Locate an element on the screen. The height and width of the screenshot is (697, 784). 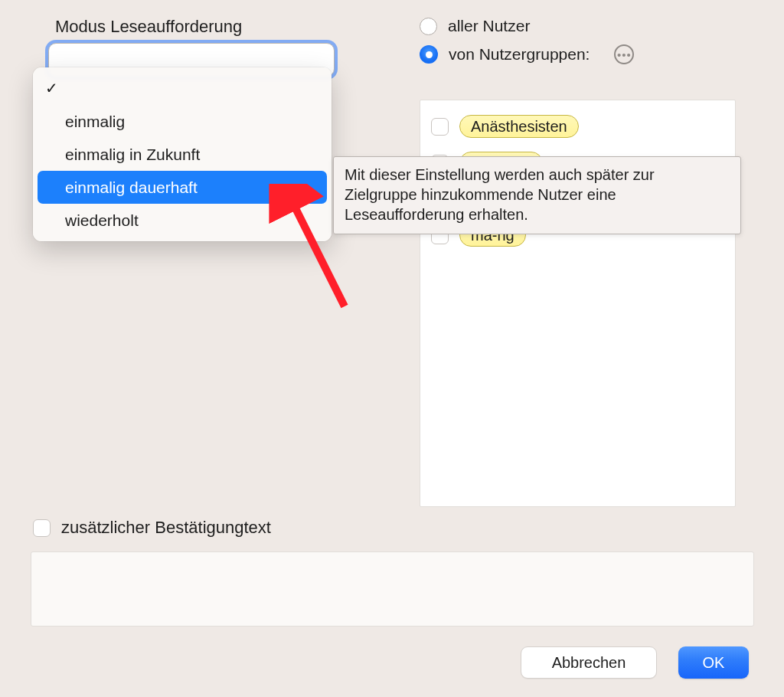
group-row: Anästhesisten is located at coordinates (577, 126).